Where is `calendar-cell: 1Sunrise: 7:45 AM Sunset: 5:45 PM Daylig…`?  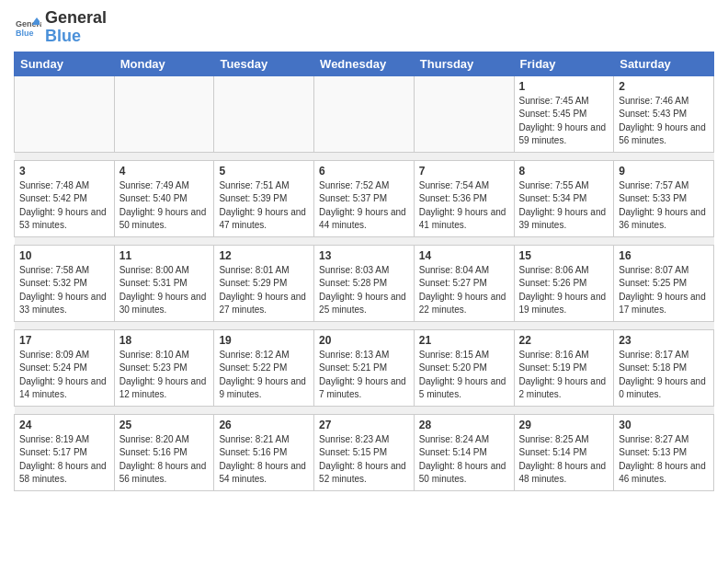 calendar-cell: 1Sunrise: 7:45 AM Sunset: 5:45 PM Daylig… is located at coordinates (564, 114).